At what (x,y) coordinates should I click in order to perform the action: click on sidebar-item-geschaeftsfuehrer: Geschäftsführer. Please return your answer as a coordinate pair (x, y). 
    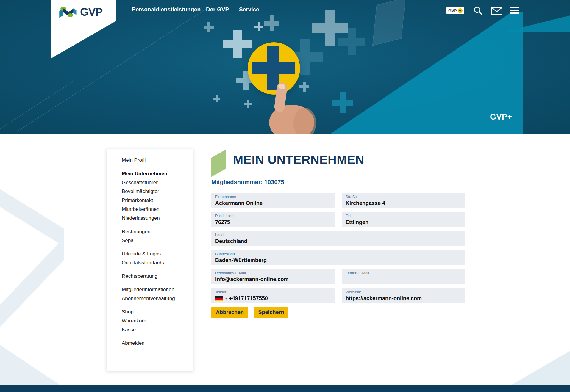
    Looking at the image, I should click on (155, 183).